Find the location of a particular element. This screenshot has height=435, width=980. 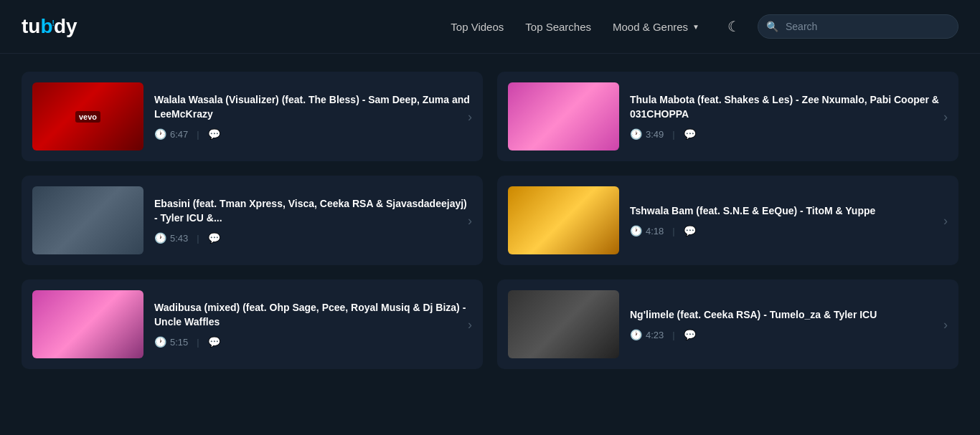

video-card: Ebasini (feat. Tman Xpress, Visca, Ceeka… is located at coordinates (253, 221).